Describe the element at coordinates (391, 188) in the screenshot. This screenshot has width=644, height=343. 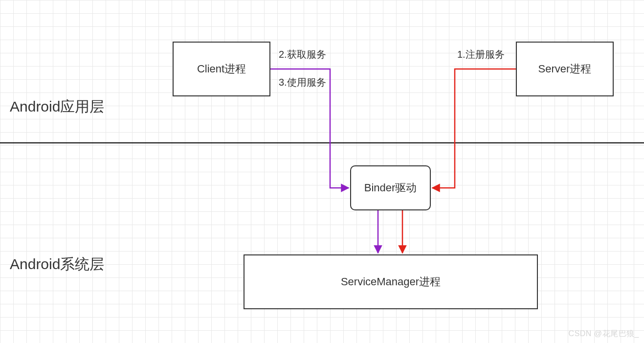
I see `binder-box-label: Binder驱动` at that location.